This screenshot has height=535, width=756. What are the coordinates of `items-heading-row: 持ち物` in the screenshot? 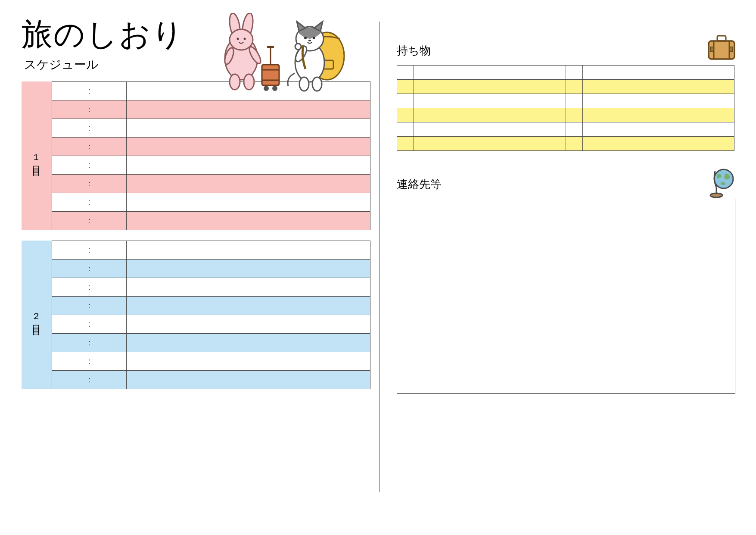 It's located at (566, 51).